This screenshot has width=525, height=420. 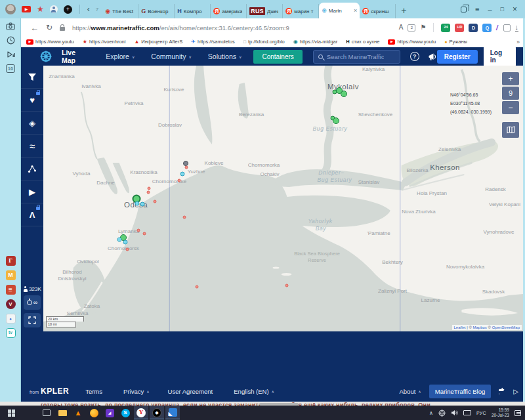 What do you see at coordinates (125, 413) in the screenshot?
I see `taskbar-app-icon: S` at bounding box center [125, 413].